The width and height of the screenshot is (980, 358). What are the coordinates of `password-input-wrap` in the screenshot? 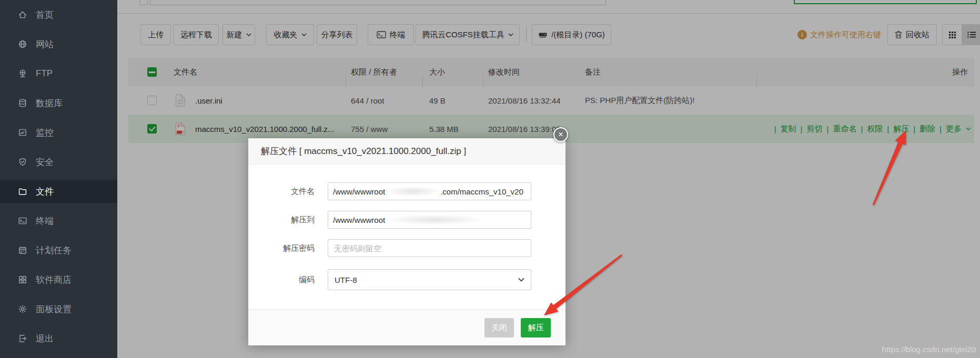 It's located at (429, 248).